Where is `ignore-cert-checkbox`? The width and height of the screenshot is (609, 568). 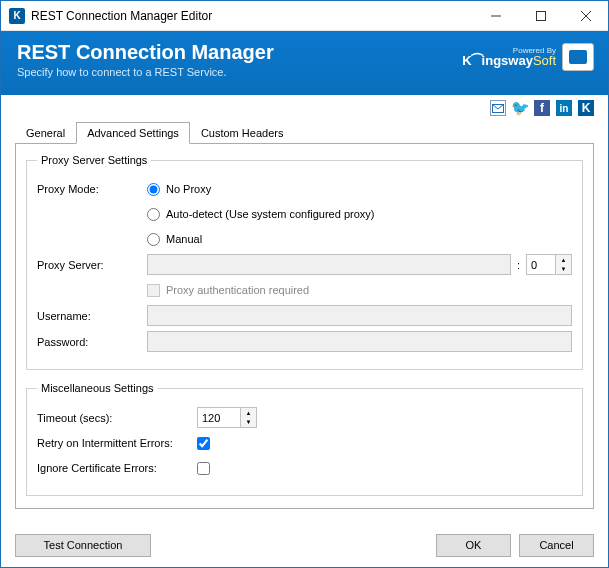
ignore-cert-checkbox is located at coordinates (204, 468).